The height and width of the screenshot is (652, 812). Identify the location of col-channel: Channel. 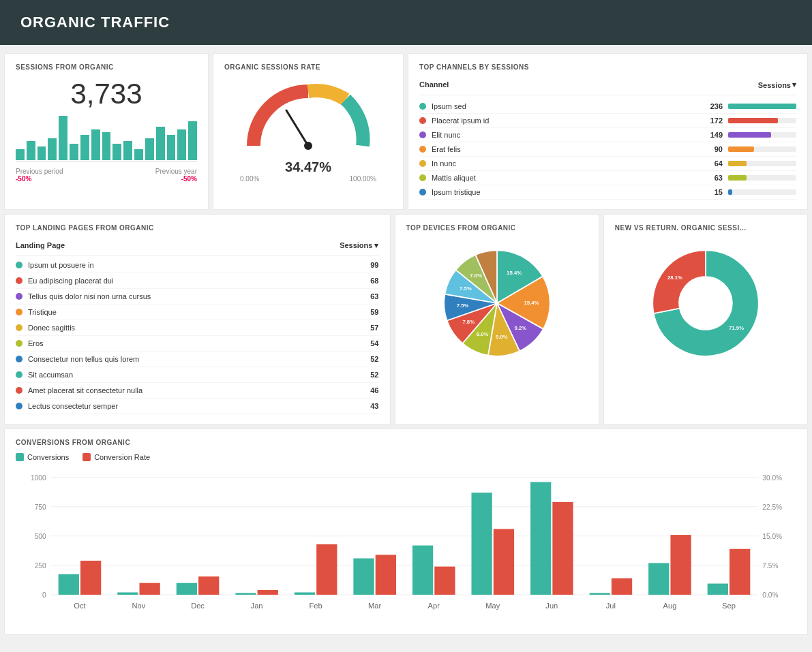
(434, 84).